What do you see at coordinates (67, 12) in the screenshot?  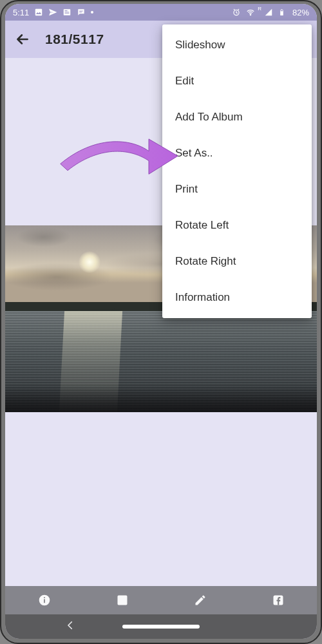 I see `news-icon` at bounding box center [67, 12].